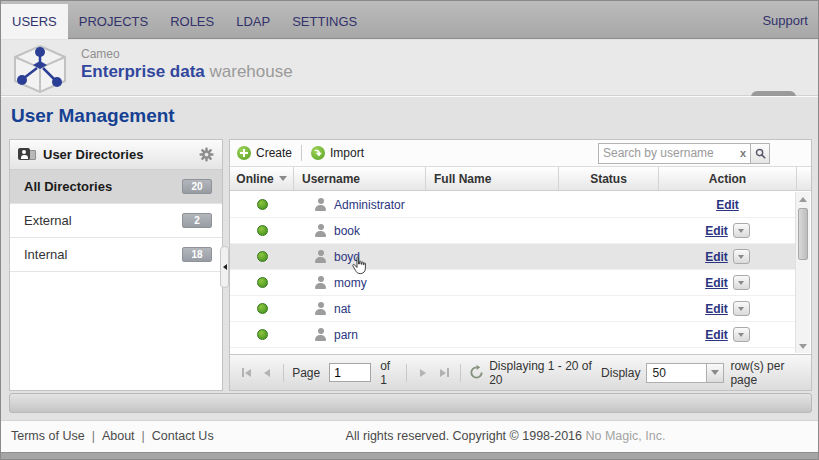  I want to click on table-row: parn Edit, so click(513, 335).